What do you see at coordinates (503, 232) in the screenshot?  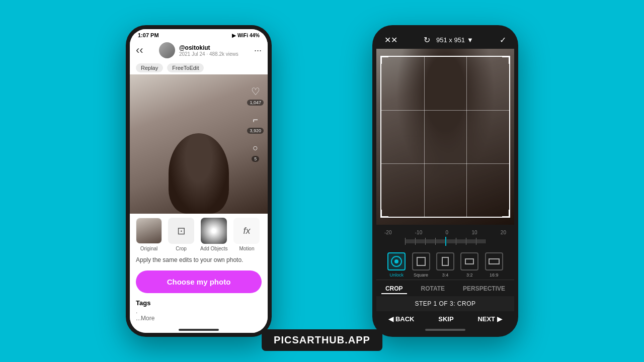 I see `slider-max: 20` at bounding box center [503, 232].